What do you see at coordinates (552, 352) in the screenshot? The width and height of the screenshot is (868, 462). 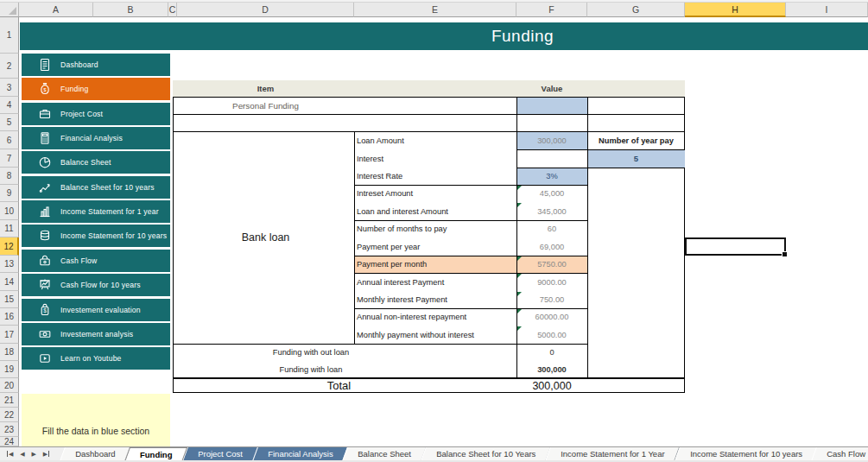 I see `cell-funding-with-out-loan-value: 0` at bounding box center [552, 352].